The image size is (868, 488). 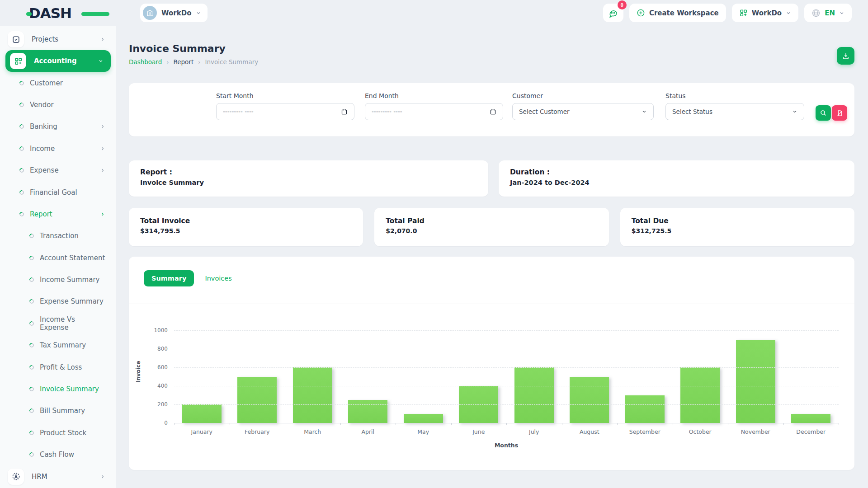 What do you see at coordinates (58, 433) in the screenshot?
I see `sidebar-item-product-stock: Product Stock` at bounding box center [58, 433].